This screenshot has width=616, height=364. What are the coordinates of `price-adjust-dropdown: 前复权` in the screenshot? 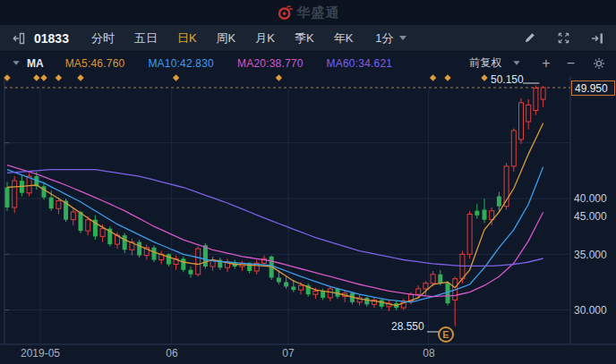 It's located at (498, 63).